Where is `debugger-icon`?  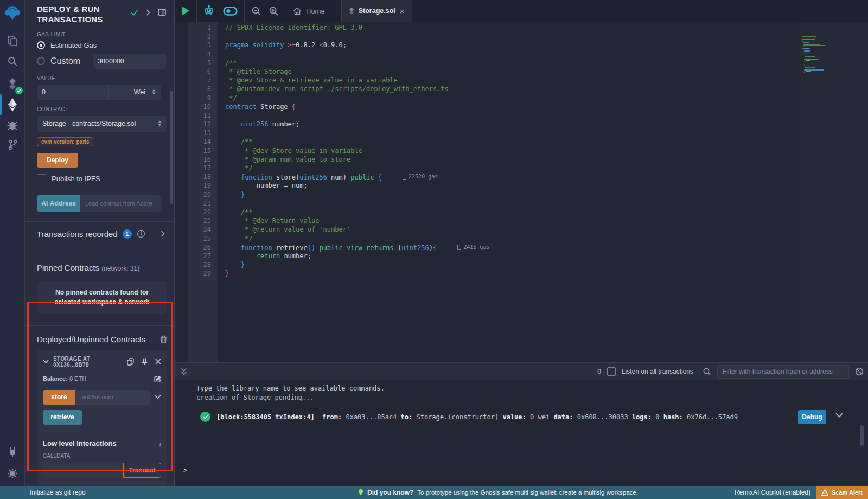 debugger-icon is located at coordinates (12, 125).